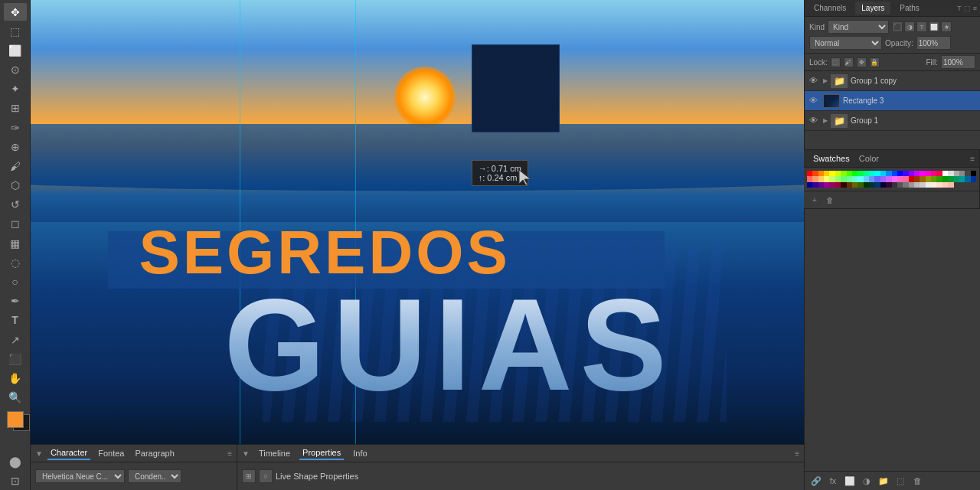 Image resolution: width=980 pixels, height=490 pixels. What do you see at coordinates (869, 158) in the screenshot?
I see `tab-color: Color` at bounding box center [869, 158].